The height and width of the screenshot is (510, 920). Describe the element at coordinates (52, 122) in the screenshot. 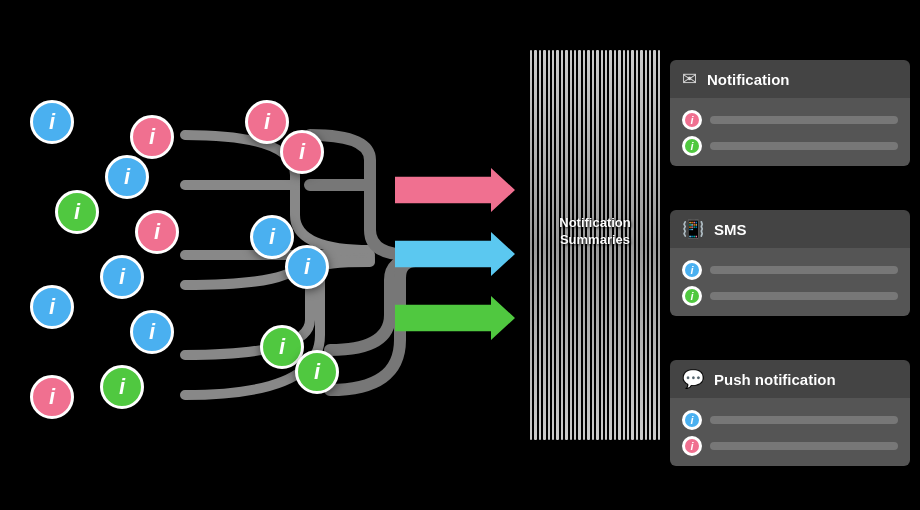

I see `circle-blue-1: i` at that location.